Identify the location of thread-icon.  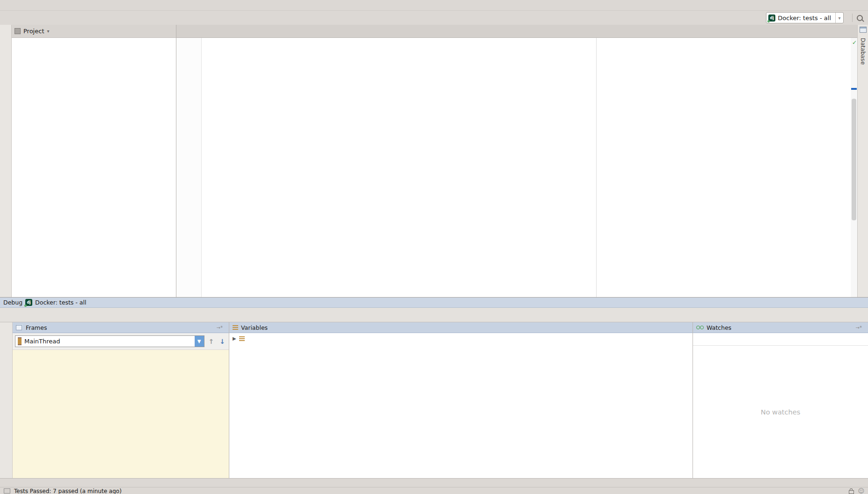
(20, 341).